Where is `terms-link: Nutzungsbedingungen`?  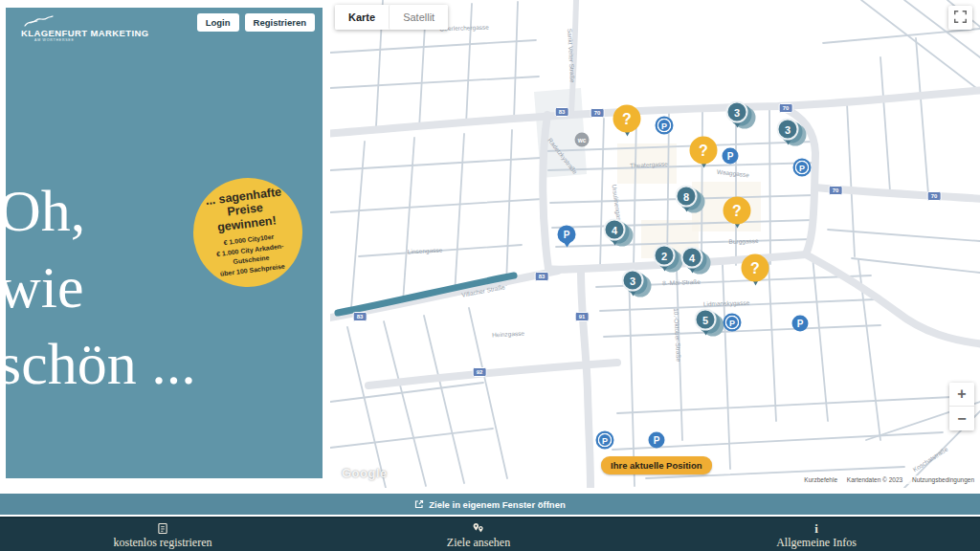 terms-link: Nutzungsbedingungen is located at coordinates (944, 480).